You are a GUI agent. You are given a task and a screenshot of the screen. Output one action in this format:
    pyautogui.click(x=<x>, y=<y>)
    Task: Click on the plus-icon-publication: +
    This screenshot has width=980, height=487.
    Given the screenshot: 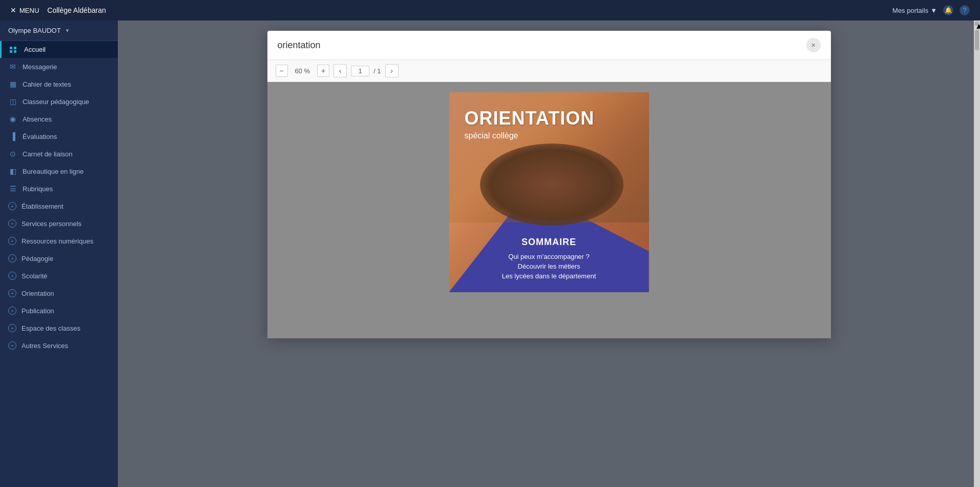 What is the action you would take?
    pyautogui.click(x=12, y=311)
    